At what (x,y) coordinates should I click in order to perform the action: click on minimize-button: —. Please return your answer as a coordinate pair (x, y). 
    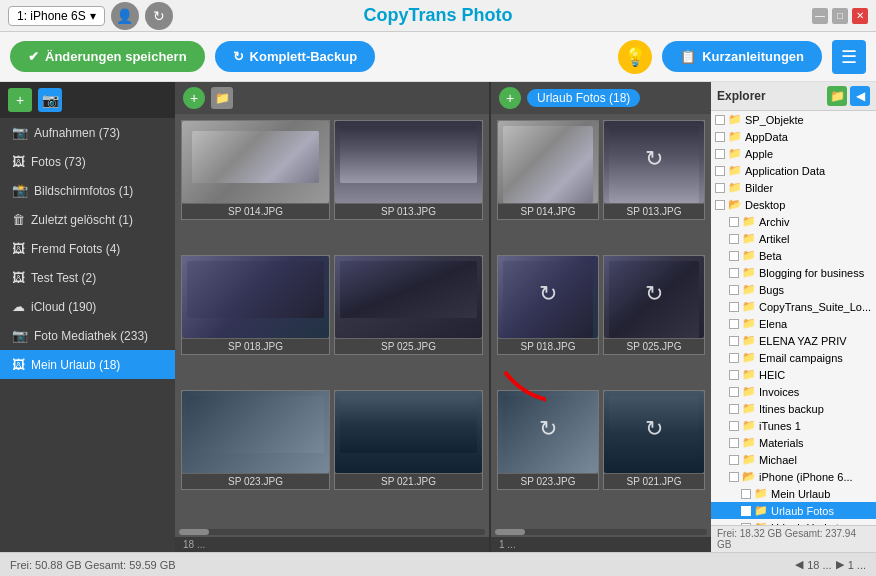
    Looking at the image, I should click on (820, 16).